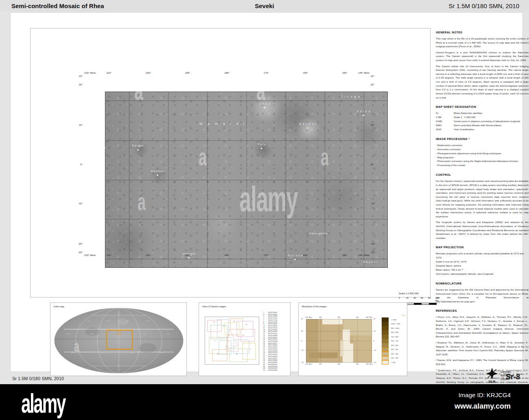  What do you see at coordinates (68, 334) in the screenshot?
I see `quad-label: Sr-10` at bounding box center [68, 334].